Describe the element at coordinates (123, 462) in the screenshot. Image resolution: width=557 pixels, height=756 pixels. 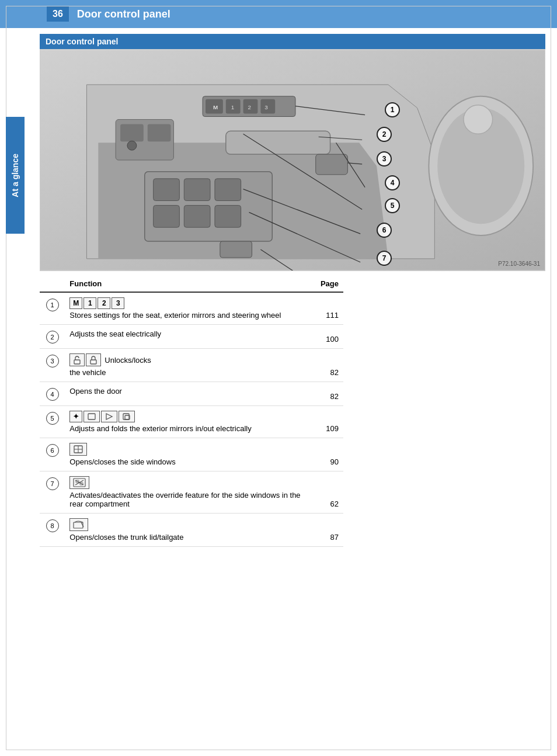
I see `row-6-desc: Opens/closes the side windows` at that location.